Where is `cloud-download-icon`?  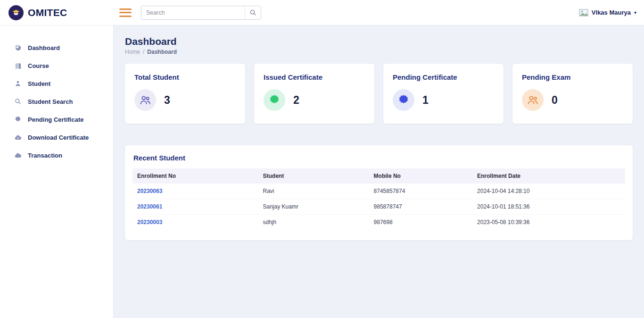 cloud-download-icon is located at coordinates (18, 137).